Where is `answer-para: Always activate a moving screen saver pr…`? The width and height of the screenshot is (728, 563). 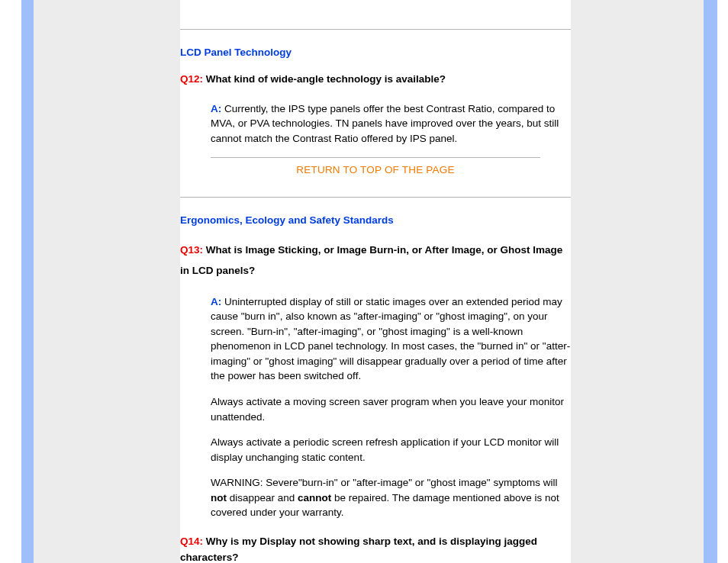
answer-para: Always activate a moving screen saver pr… is located at coordinates (391, 409).